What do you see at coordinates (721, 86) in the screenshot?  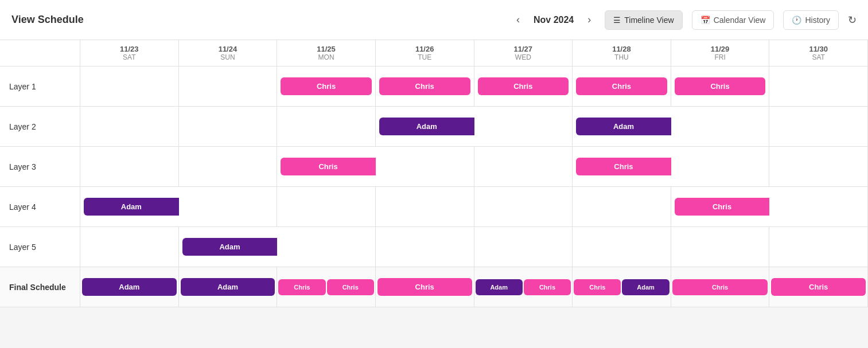 I see `event-chris-l1-fri: Chris` at bounding box center [721, 86].